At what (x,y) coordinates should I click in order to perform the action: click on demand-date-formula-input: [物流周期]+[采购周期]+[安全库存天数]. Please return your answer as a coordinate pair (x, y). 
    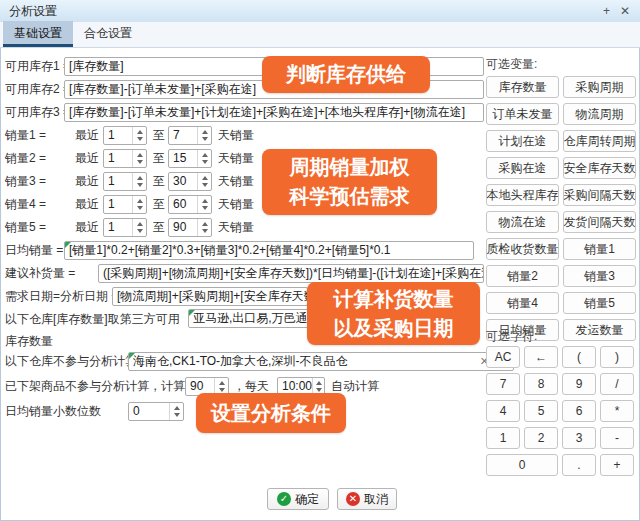
    Looking at the image, I should click on (210, 296).